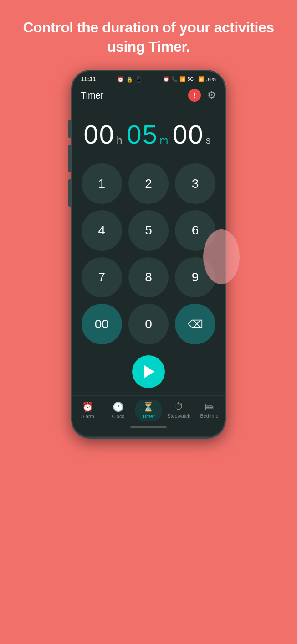 The image size is (297, 644). I want to click on minutes-unit: m, so click(164, 140).